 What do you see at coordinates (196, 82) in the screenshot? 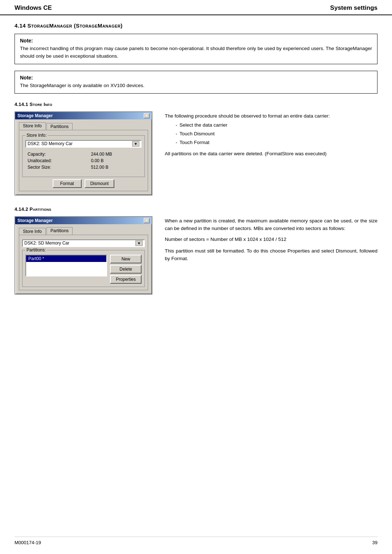
I see `note-box-2: Note: The StorageManager is only availab…` at bounding box center [196, 82].